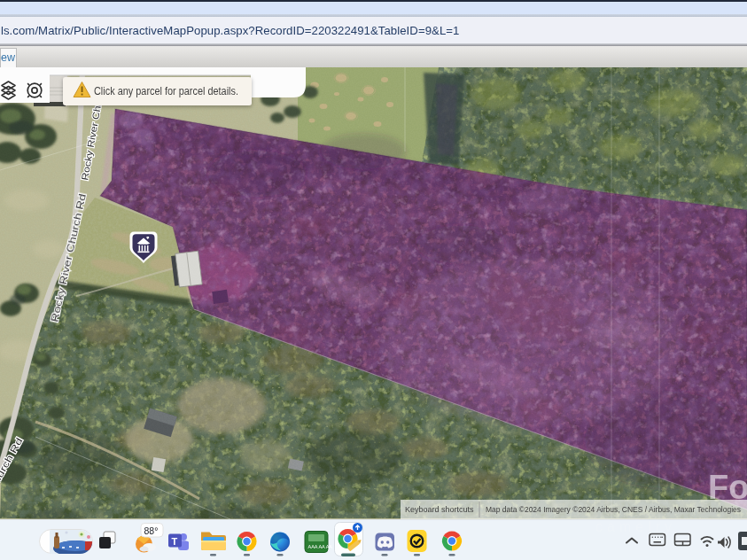 Image resolution: width=747 pixels, height=560 pixels. What do you see at coordinates (613, 509) in the screenshot?
I see `svg-text:Map data ©2024 Imagery ©2024 A: Map data ©2024 Imagery ©2024 Airbus, CNE…` at bounding box center [613, 509].